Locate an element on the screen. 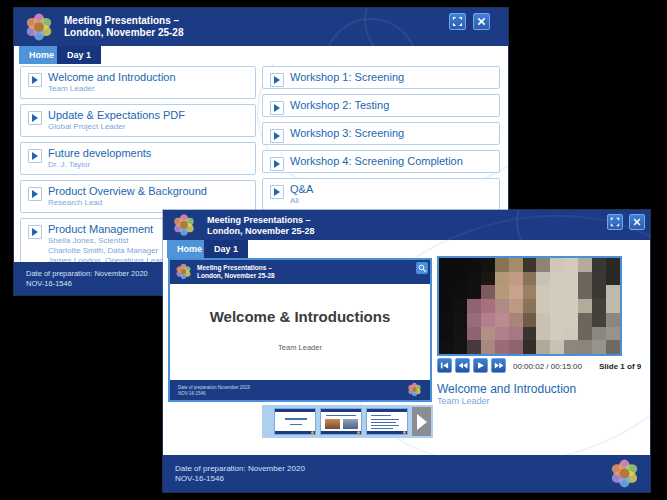 The height and width of the screenshot is (500, 667). current-item-subtitle: Team Leader is located at coordinates (506, 402).